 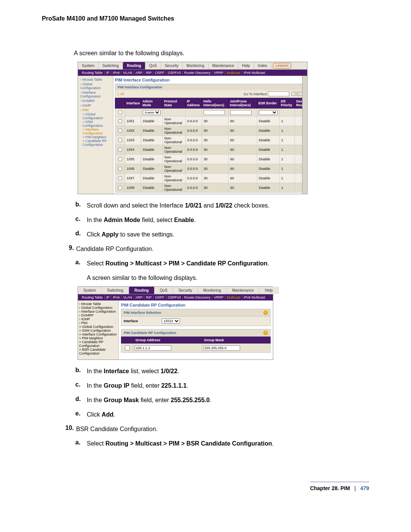 What do you see at coordinates (279, 94) in the screenshot?
I see `goto-interface-input` at bounding box center [279, 94].